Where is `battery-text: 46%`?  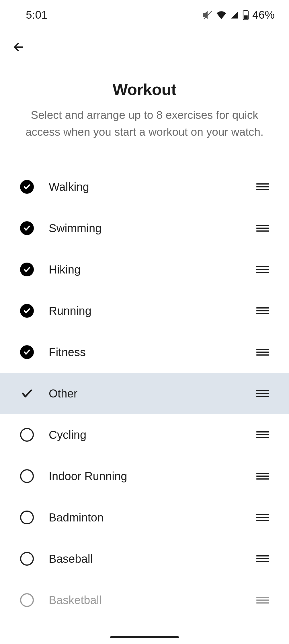
battery-text: 46% is located at coordinates (263, 15).